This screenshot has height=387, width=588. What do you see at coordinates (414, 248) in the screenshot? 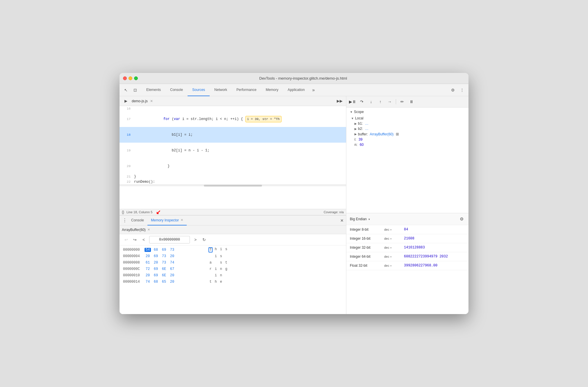
I see `int32-value: 1416128883` at bounding box center [414, 248].